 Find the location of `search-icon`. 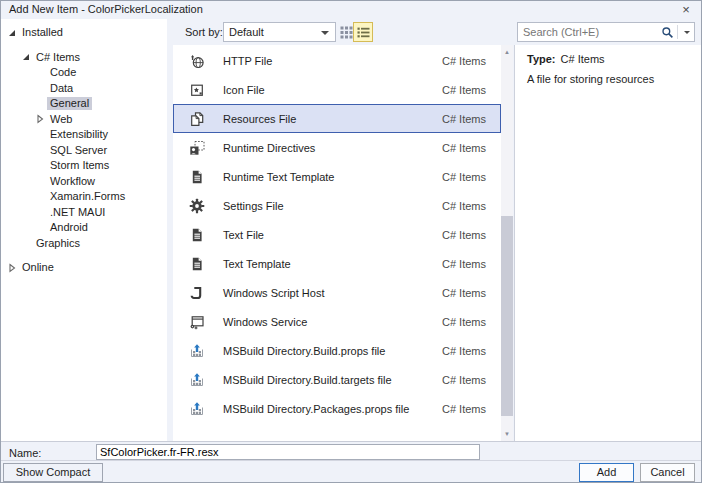

search-icon is located at coordinates (668, 32).